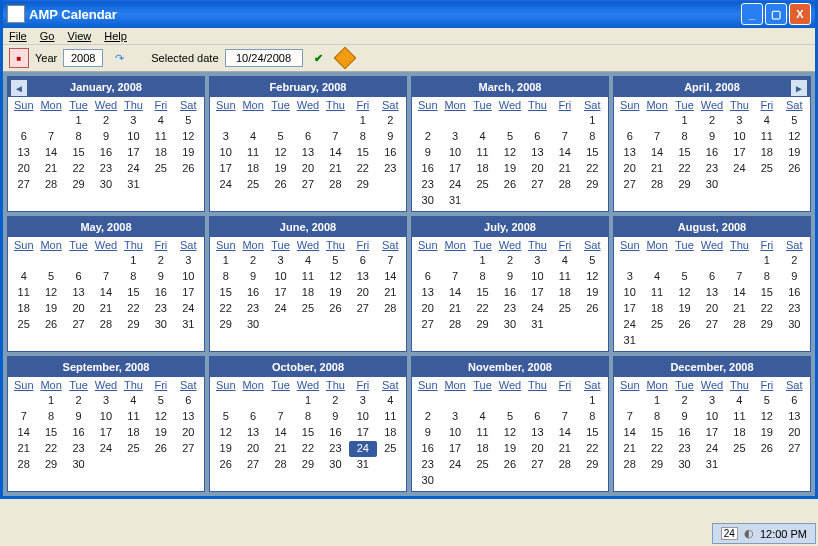 The image size is (818, 546). What do you see at coordinates (308, 227) in the screenshot?
I see `month-header: June, 2008` at bounding box center [308, 227].